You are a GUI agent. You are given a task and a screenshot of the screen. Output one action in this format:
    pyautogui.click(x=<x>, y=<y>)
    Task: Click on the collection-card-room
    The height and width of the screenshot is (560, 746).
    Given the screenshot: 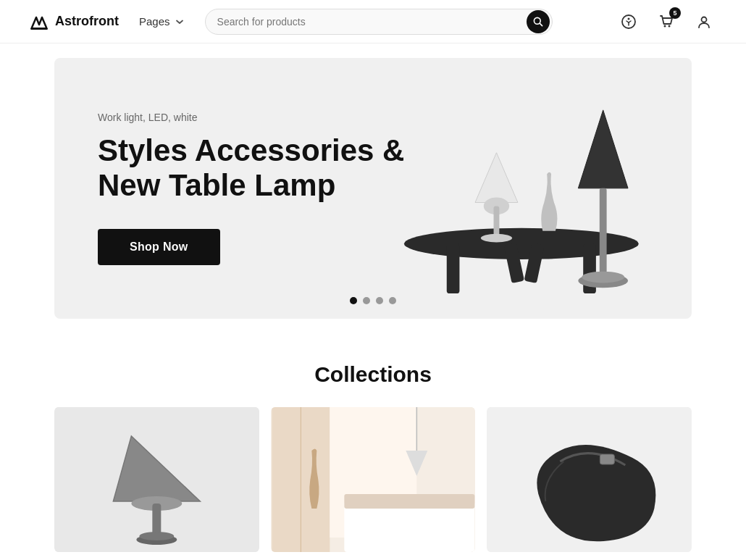 What is the action you would take?
    pyautogui.click(x=374, y=480)
    